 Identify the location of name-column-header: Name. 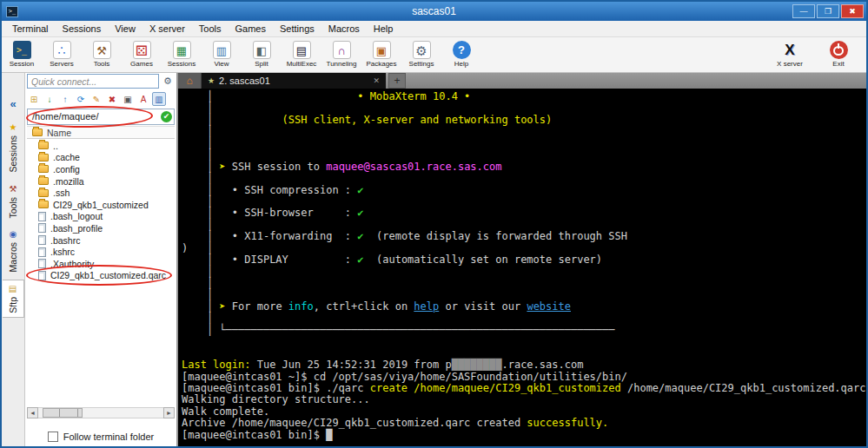
(59, 133).